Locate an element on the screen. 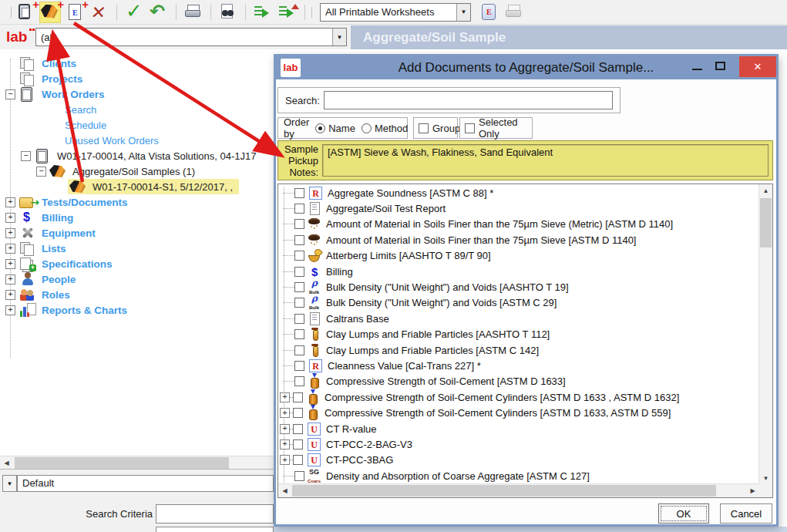  document-row: Cleanness Value [Cal-Trans 227] * is located at coordinates (519, 365).